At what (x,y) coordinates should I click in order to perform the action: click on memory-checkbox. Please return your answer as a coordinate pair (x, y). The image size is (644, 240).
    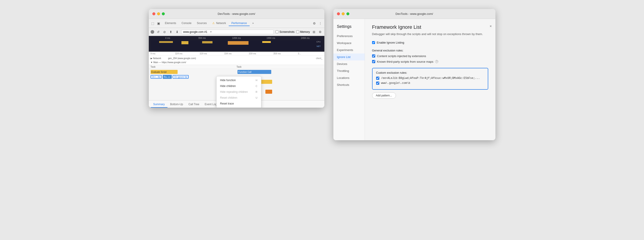
    Looking at the image, I should click on (298, 32).